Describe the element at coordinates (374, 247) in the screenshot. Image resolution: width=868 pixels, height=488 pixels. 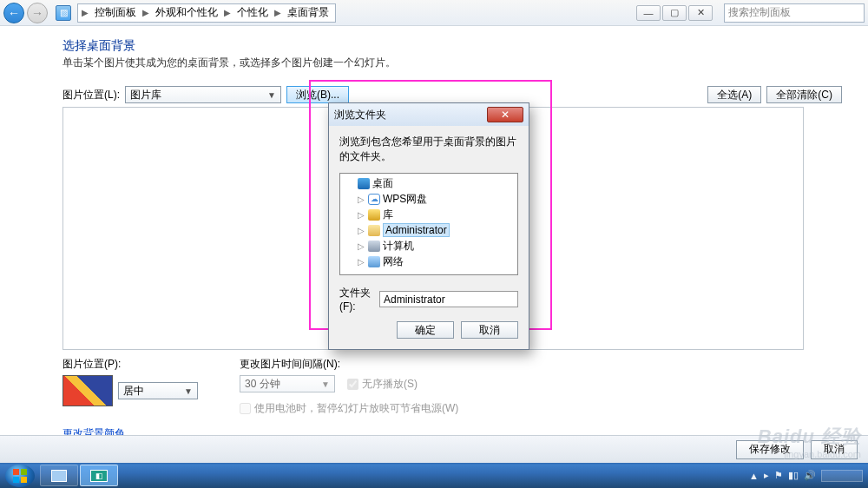
I see `computer-icon` at that location.